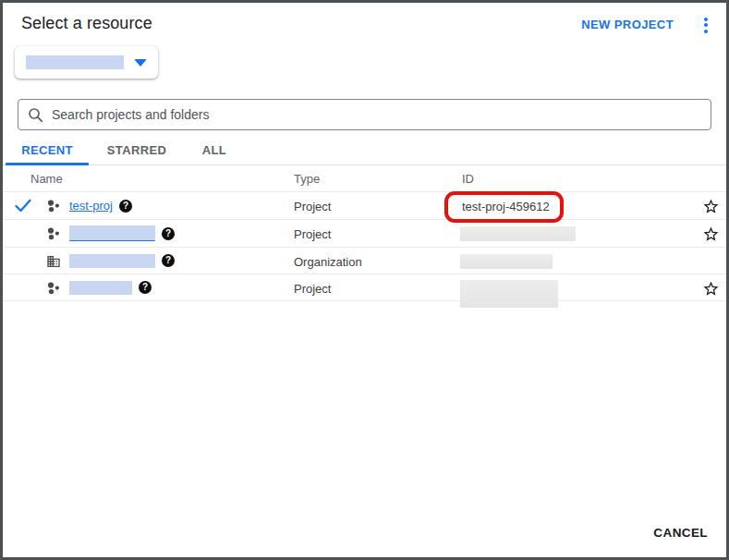  What do you see at coordinates (91, 205) in the screenshot?
I see `project-name-link: test-proj` at bounding box center [91, 205].